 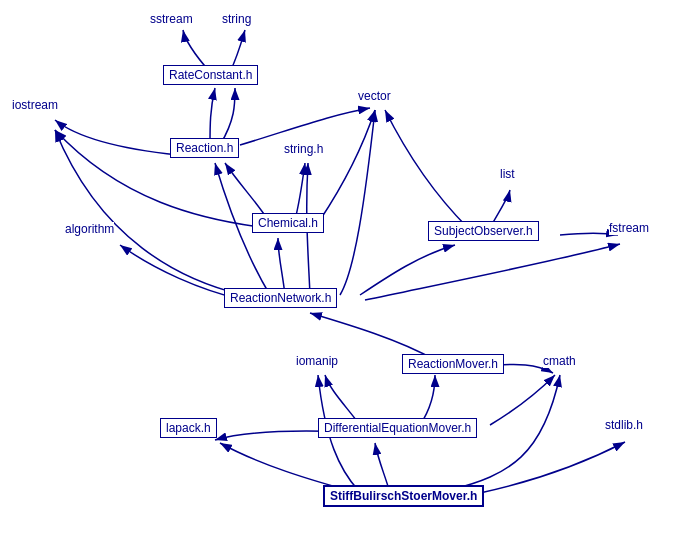 I want to click on node-stiffbulirsch: StiffBulirschStoerMover.h, so click(x=404, y=496).